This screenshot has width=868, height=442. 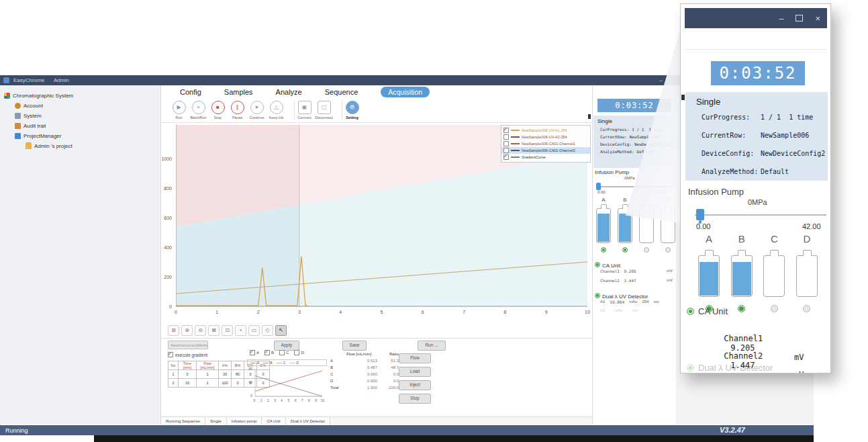 What do you see at coordinates (238, 107) in the screenshot?
I see `toolbar-button-icon: ∥` at bounding box center [238, 107].